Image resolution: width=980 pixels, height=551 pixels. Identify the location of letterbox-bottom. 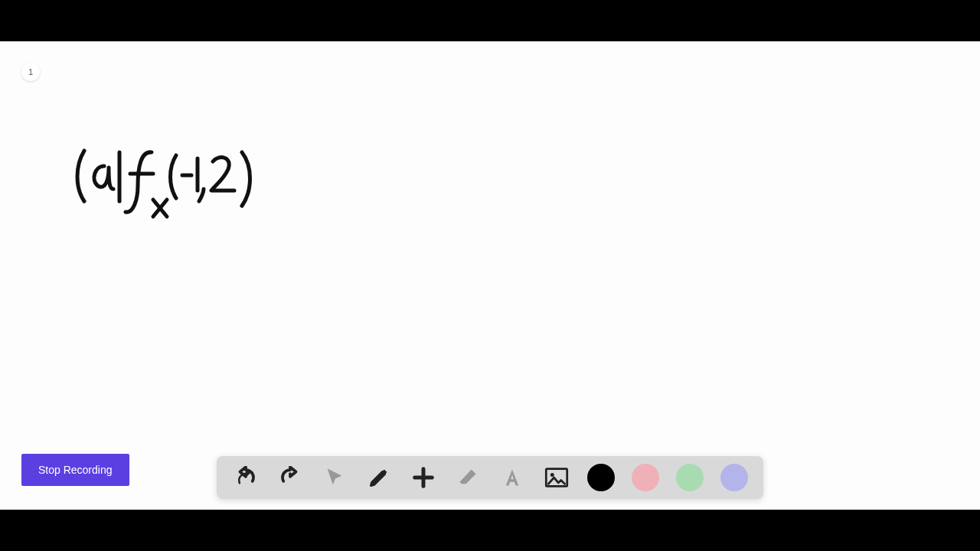
(490, 530).